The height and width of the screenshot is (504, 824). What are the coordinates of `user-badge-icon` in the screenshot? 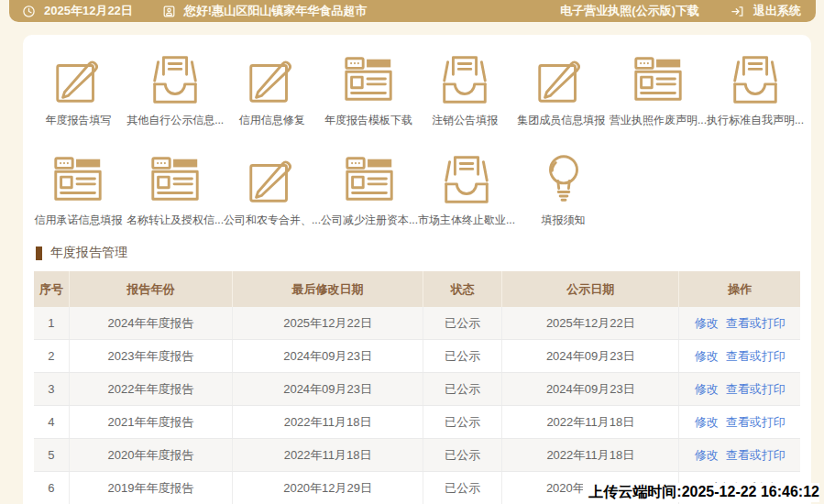 It's located at (169, 11).